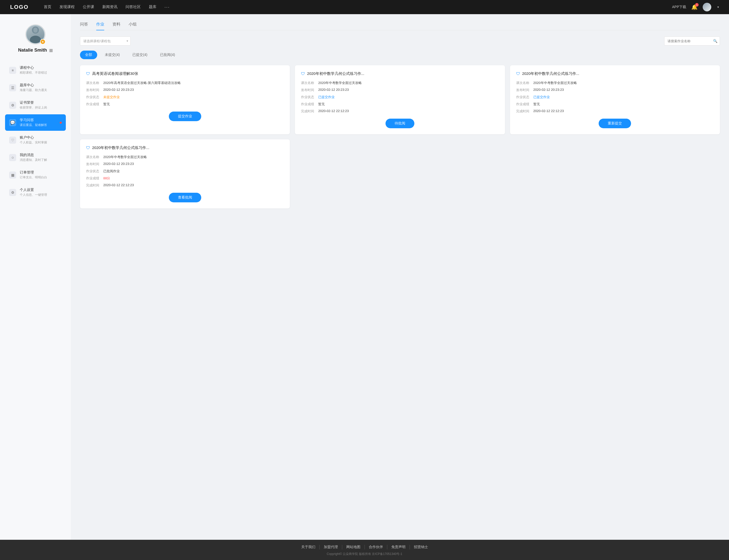 The width and height of the screenshot is (729, 560). I want to click on tab-qa: 问答, so click(84, 26).